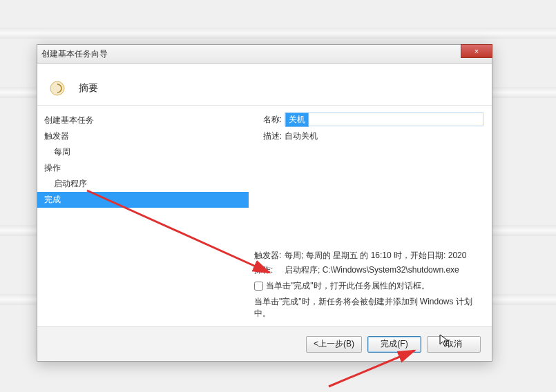 The height and width of the screenshot is (392, 556). I want to click on trigger-summary-label: 触发器:, so click(269, 255).